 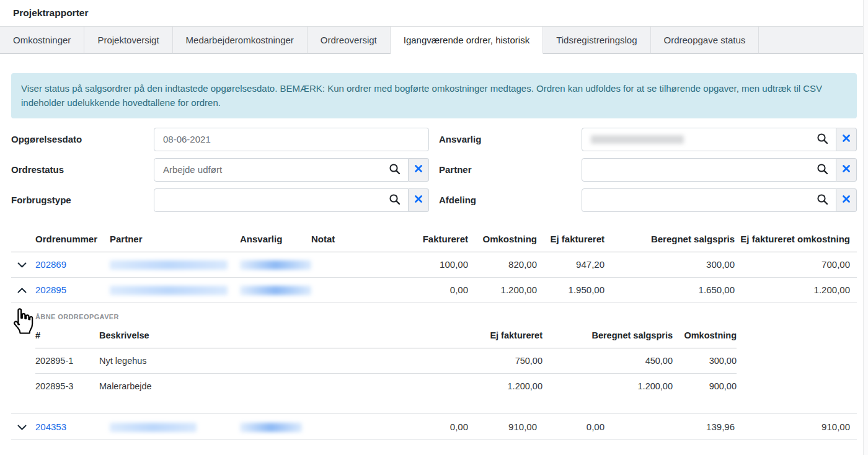 What do you see at coordinates (73, 243) in the screenshot?
I see `column-header-Ordrenummer: Ordrenummer` at bounding box center [73, 243].